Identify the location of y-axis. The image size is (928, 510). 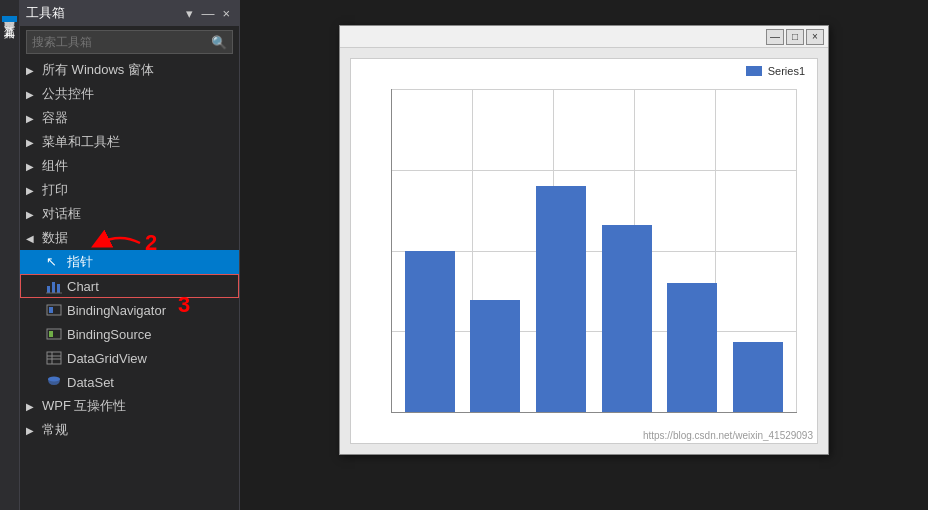
(392, 251).